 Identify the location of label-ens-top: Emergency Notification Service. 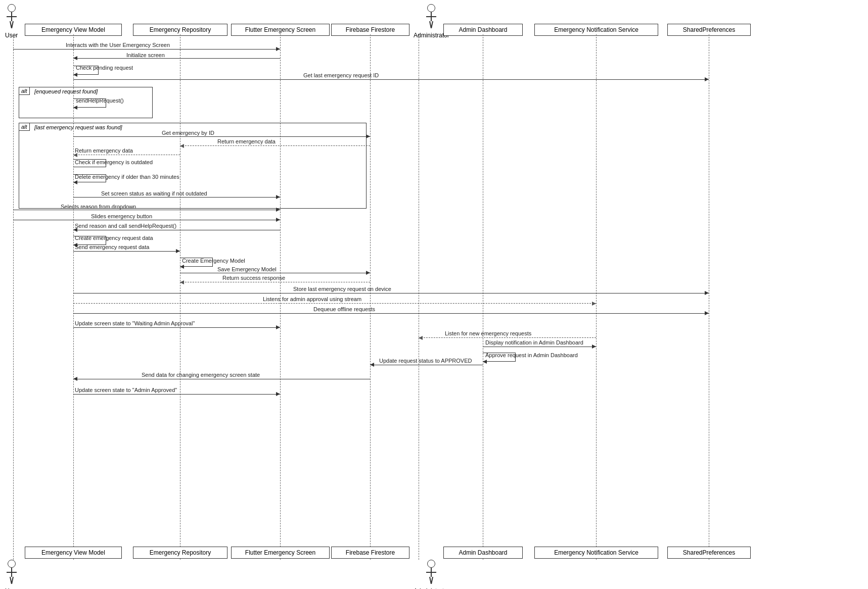
(597, 30).